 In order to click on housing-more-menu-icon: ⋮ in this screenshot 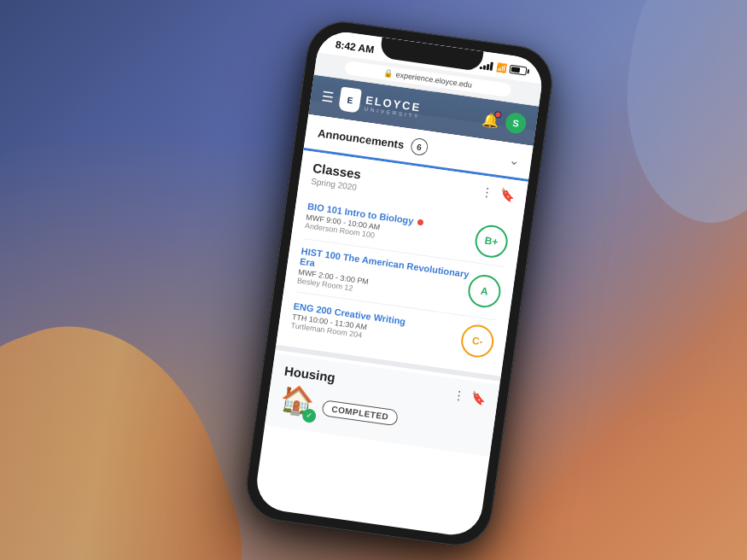, I will do `click(458, 395)`.